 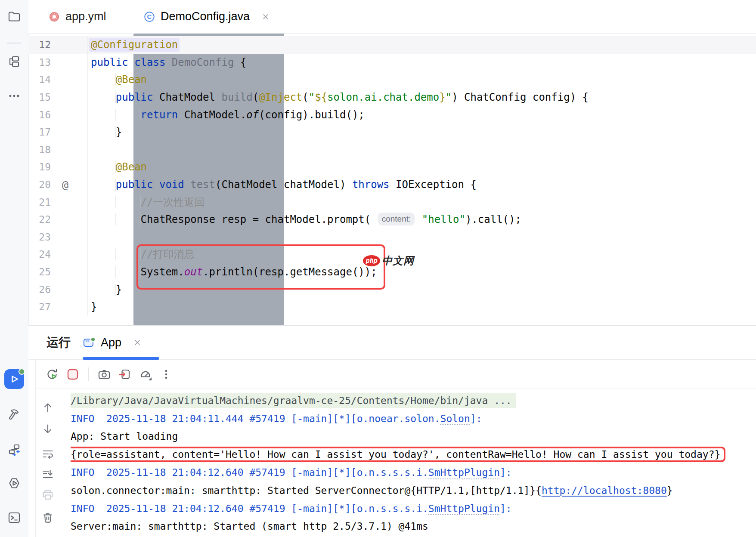 What do you see at coordinates (58, 202) in the screenshot?
I see `editor-gutter: 21` at bounding box center [58, 202].